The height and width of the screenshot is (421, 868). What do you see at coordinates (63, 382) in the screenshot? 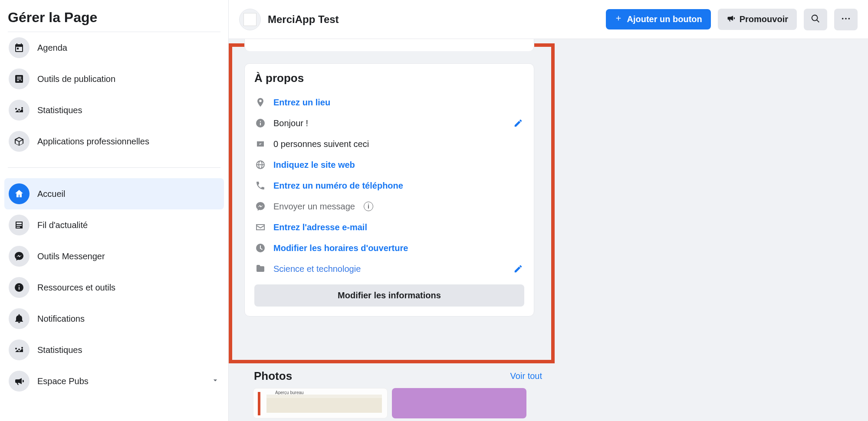
I see `nav-label: Espace Pubs` at bounding box center [63, 382].